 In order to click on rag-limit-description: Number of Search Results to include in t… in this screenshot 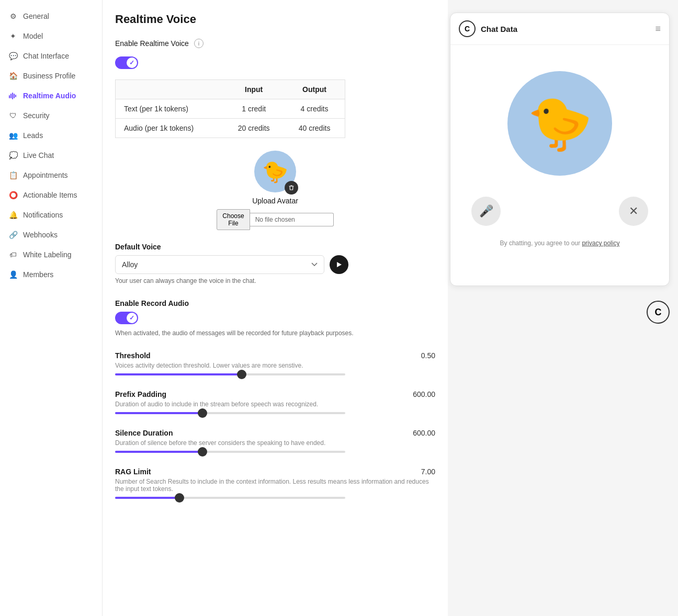, I will do `click(275, 485)`.